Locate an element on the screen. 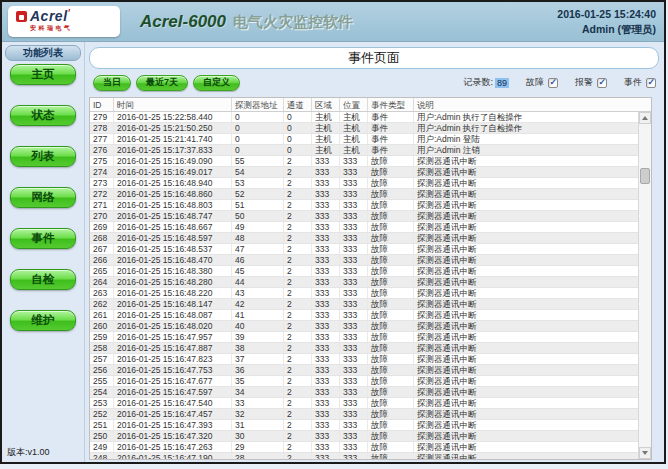 This screenshot has height=469, width=668. table-row: 2552016-01-25 15:16:47.677352333333故障探测器… is located at coordinates (364, 382).